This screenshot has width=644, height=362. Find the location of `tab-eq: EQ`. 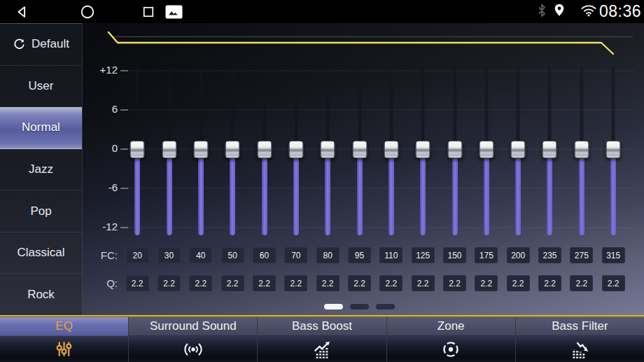

tab-eq: EQ is located at coordinates (64, 339).